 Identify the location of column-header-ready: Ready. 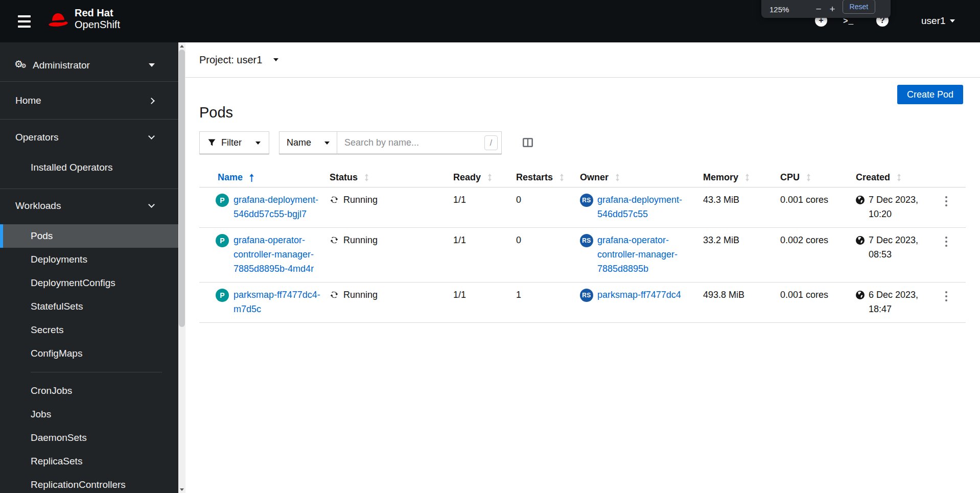
(482, 178).